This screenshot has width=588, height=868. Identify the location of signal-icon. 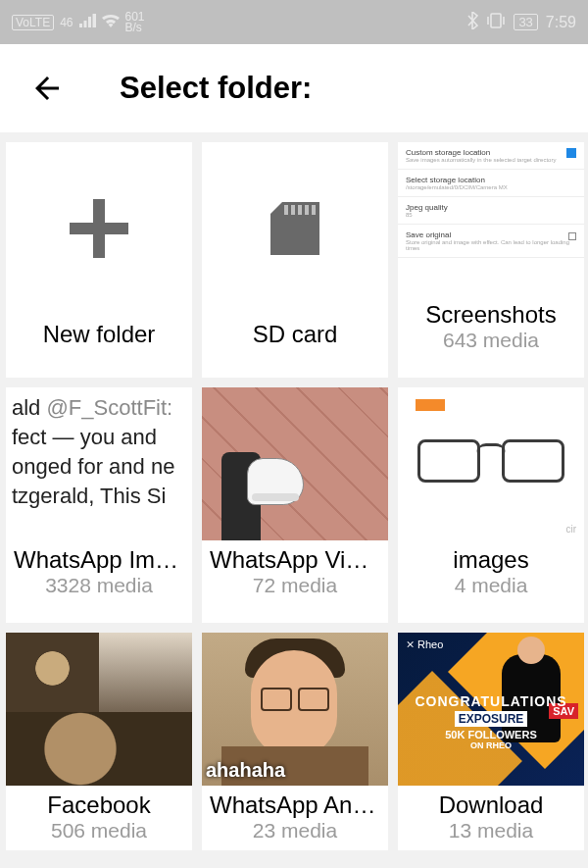
(88, 23).